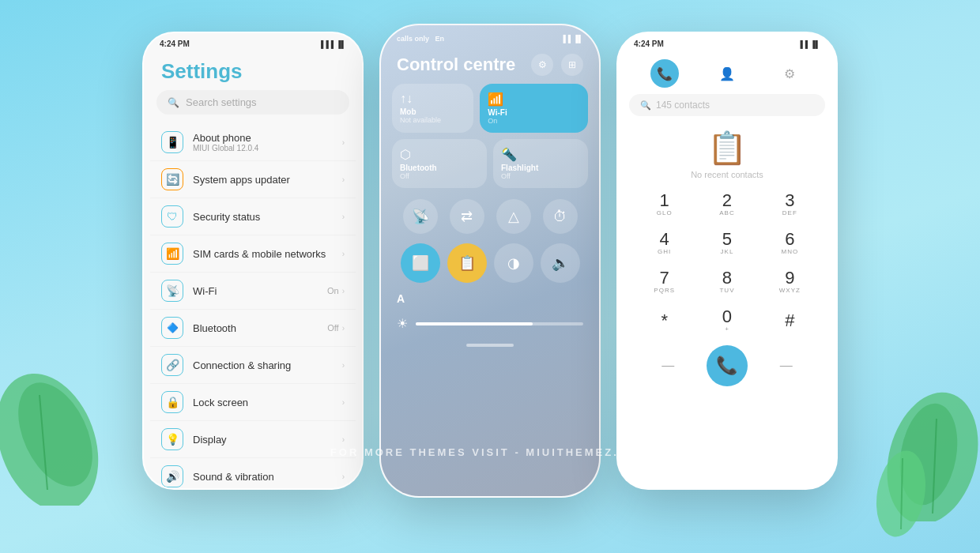  What do you see at coordinates (172, 439) in the screenshot?
I see `display-icon: 💡` at bounding box center [172, 439].